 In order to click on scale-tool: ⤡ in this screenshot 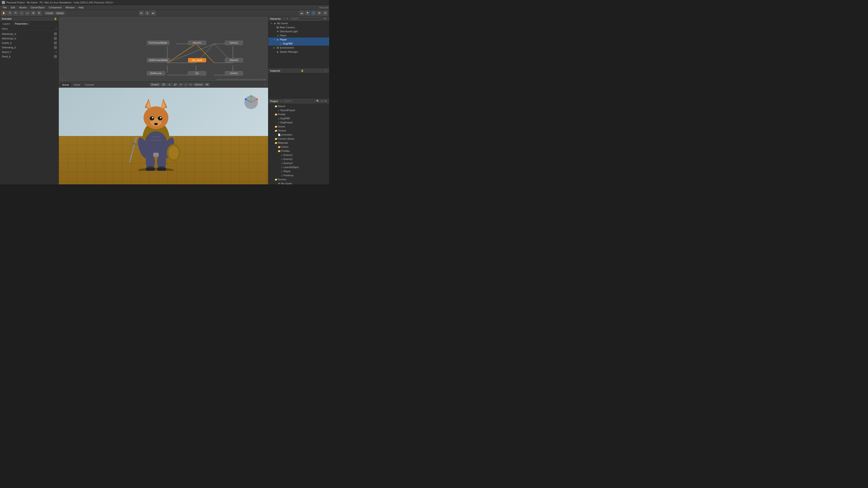, I will do `click(22, 13)`.